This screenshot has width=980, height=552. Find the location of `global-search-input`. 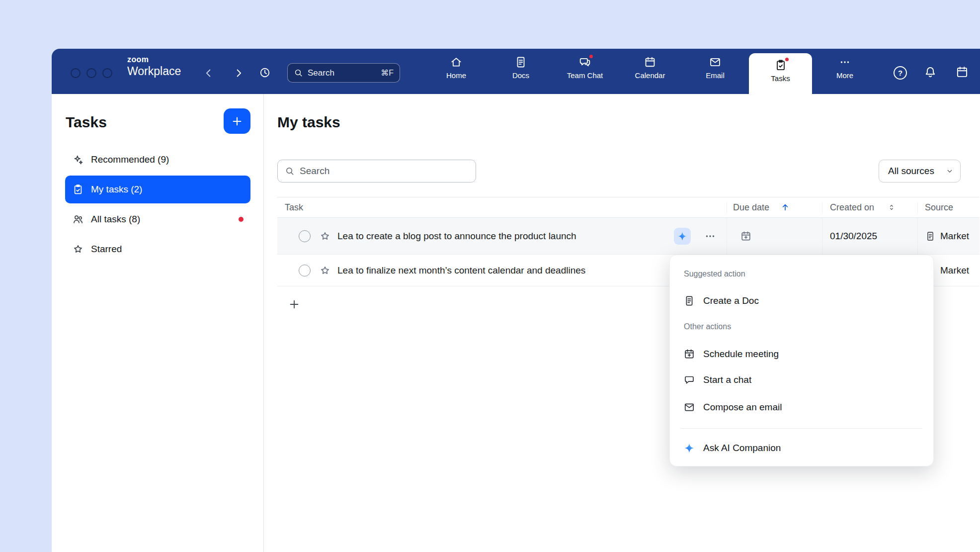

global-search-input is located at coordinates (342, 73).